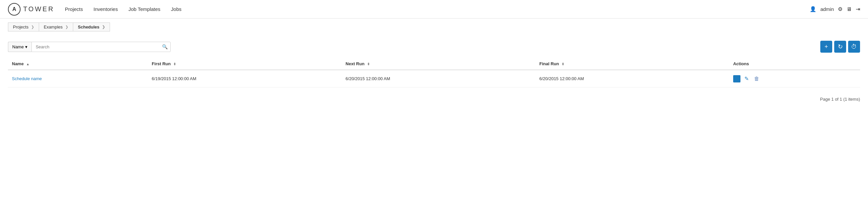 Image resolution: width=868 pixels, height=202 pixels. I want to click on plus-icon: +, so click(826, 47).